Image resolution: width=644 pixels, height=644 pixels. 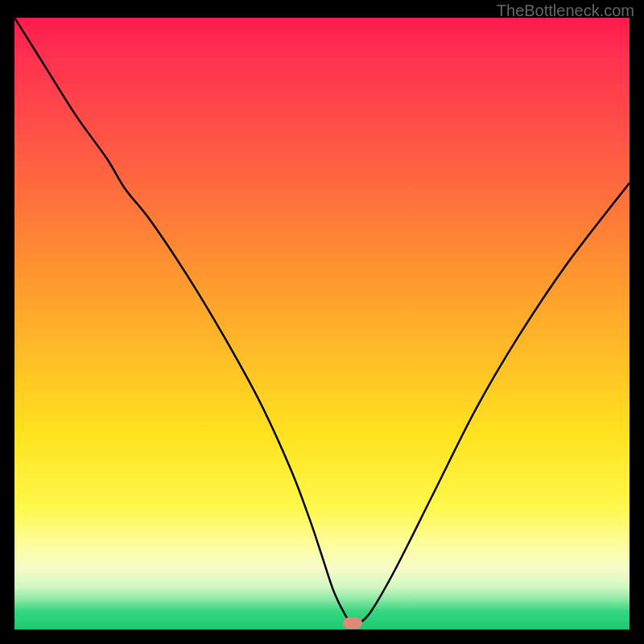 What do you see at coordinates (565, 11) in the screenshot?
I see `watermark-text: TheBottleneck.com` at bounding box center [565, 11].